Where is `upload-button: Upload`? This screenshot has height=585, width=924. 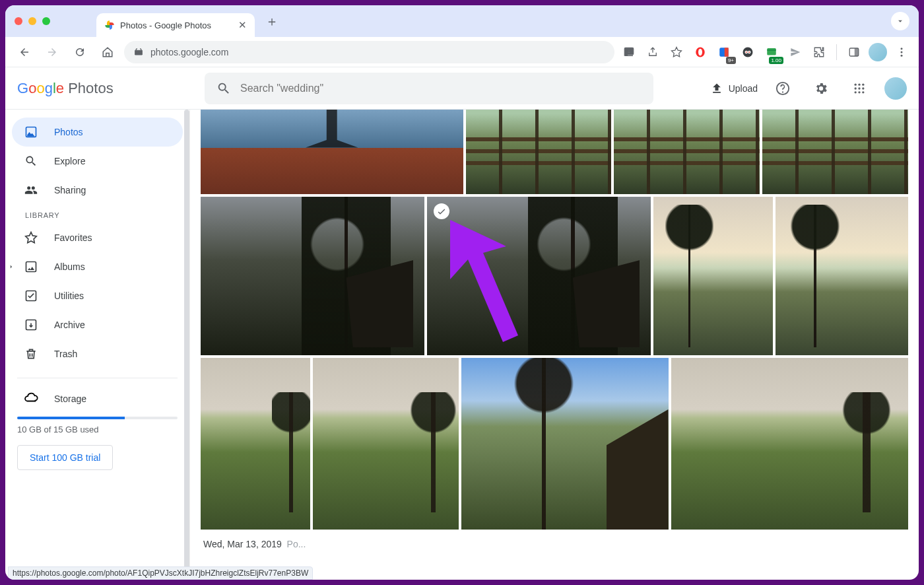
upload-button: Upload is located at coordinates (734, 88).